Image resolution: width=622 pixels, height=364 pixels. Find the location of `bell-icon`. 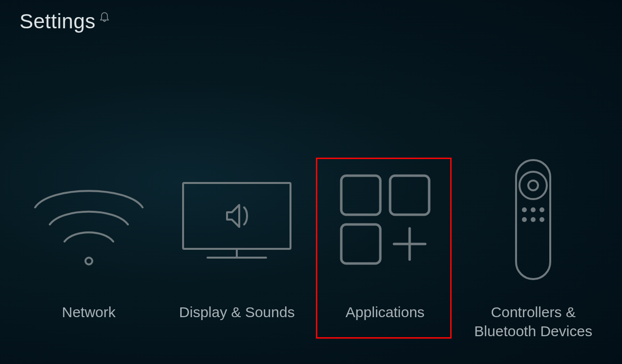

bell-icon is located at coordinates (104, 17).